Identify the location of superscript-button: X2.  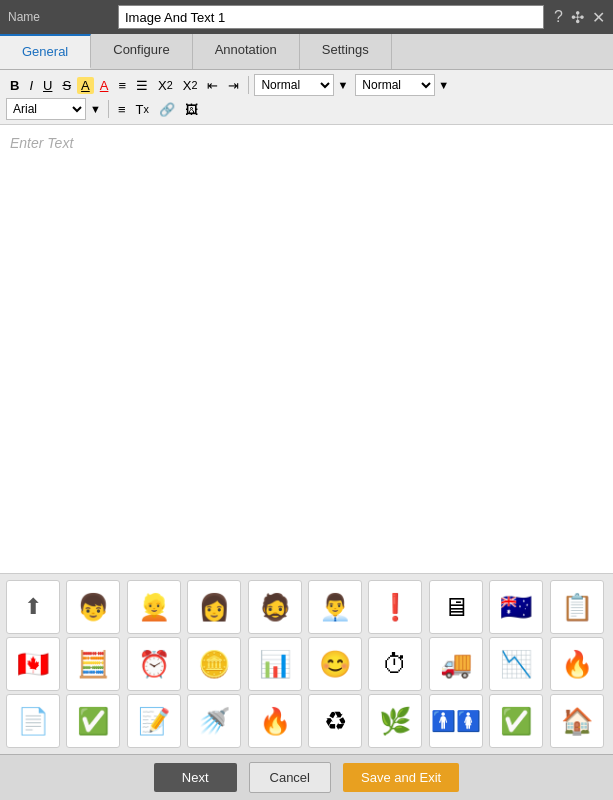
(190, 86).